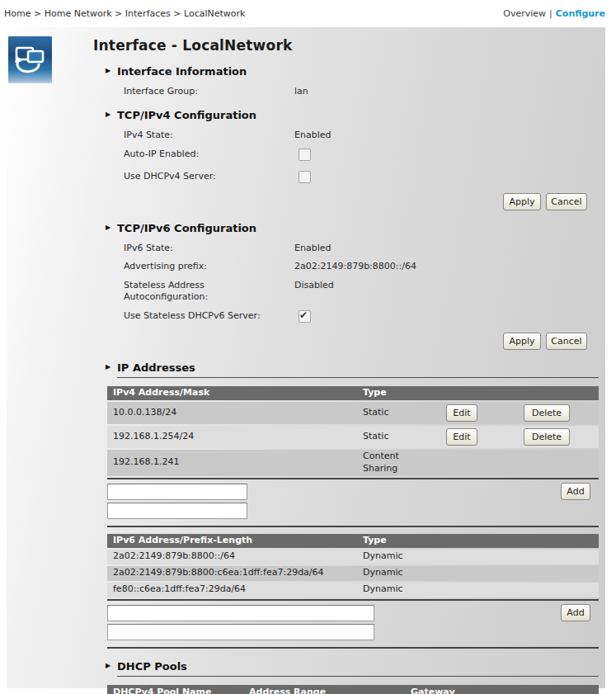 The width and height of the screenshot is (616, 694). I want to click on ipv6-action-row: Apply Cancel, so click(353, 342).